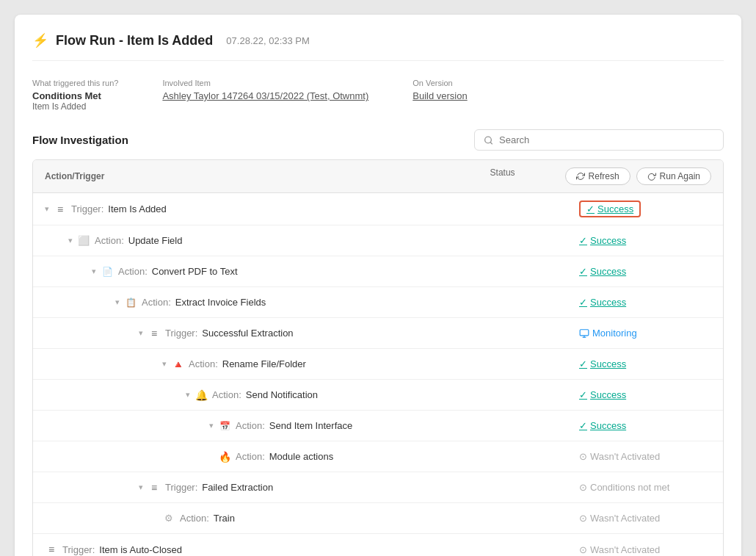 The height and width of the screenshot is (556, 756). Describe the element at coordinates (378, 488) in the screenshot. I see `table-row: ▾ ≡ Trigger: Failed Extraction ⊙ Conditi…` at that location.